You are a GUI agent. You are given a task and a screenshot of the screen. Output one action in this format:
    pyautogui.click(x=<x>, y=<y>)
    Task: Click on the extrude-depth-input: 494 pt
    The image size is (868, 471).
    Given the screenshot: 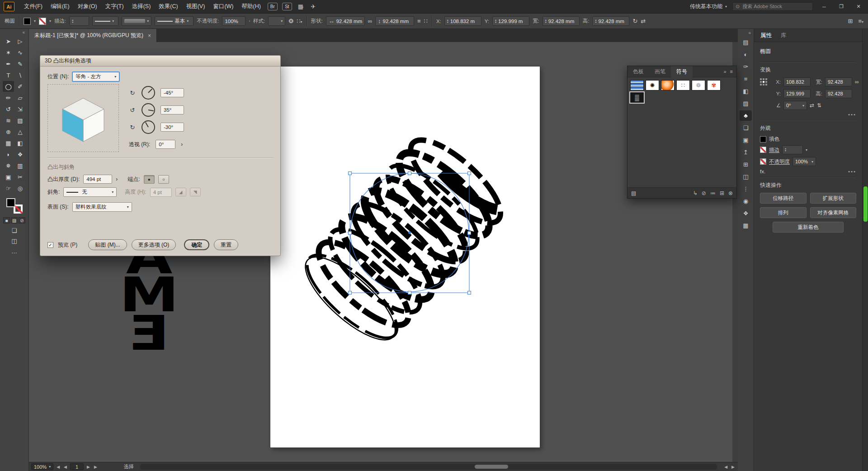 What is the action you would take?
    pyautogui.click(x=98, y=179)
    